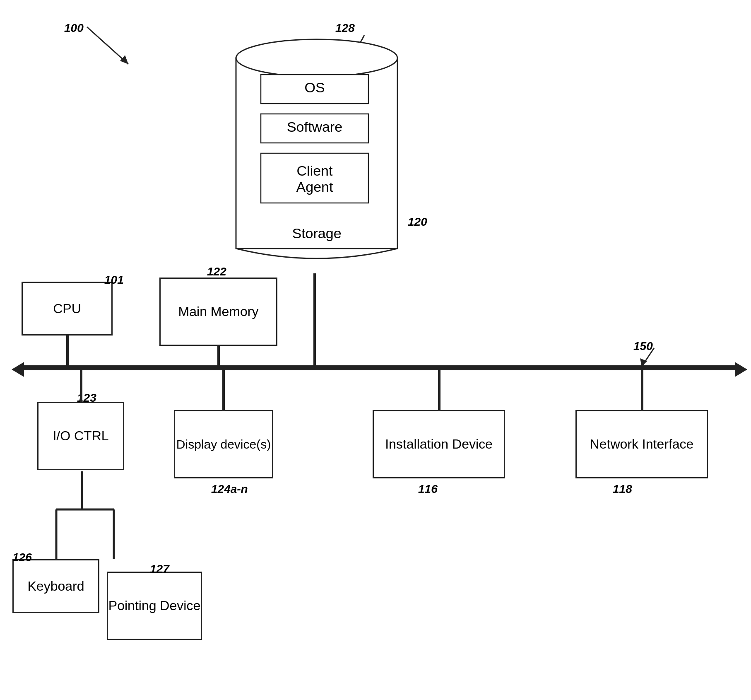 The width and height of the screenshot is (751, 700). I want to click on ref-100: 100, so click(74, 28).